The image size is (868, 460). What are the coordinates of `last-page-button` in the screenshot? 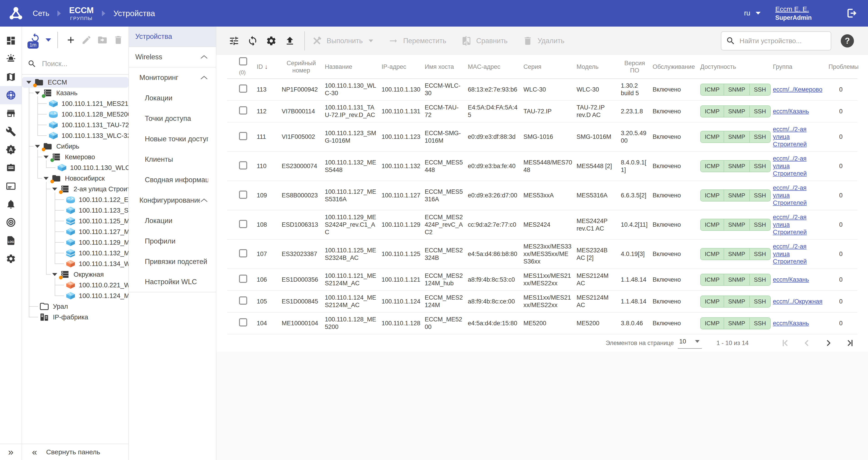 It's located at (850, 343).